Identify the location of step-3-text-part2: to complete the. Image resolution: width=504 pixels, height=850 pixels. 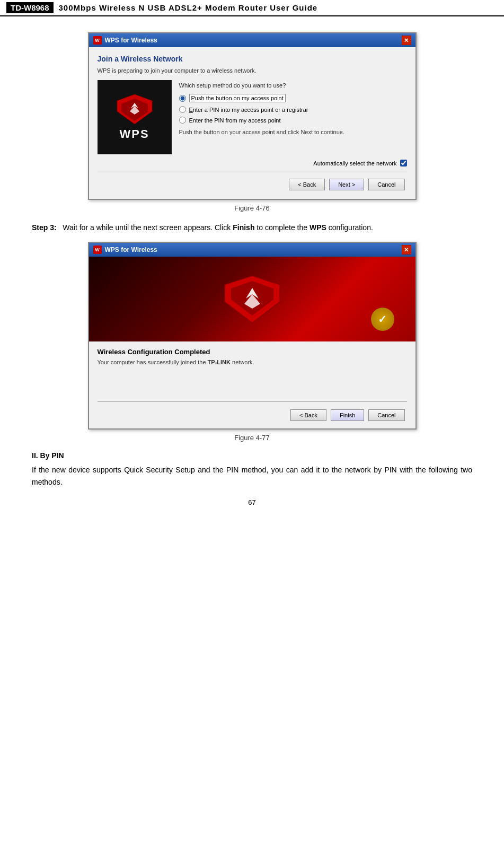
(282, 227).